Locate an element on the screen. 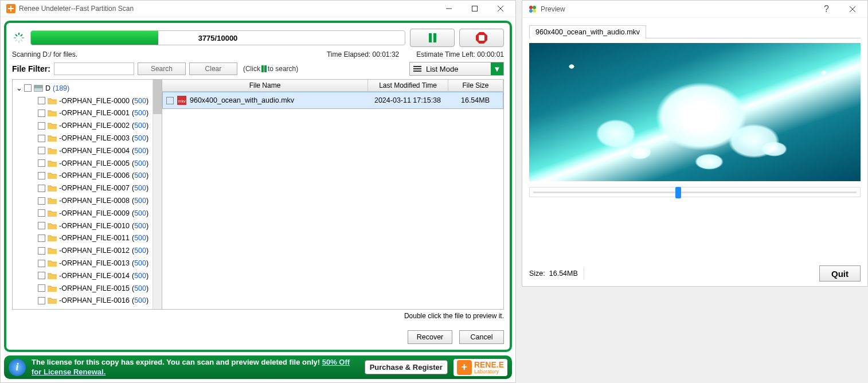 The image size is (868, 383). file-row: mkv 960x400_ocean_with_audio.mkv 2024-03… is located at coordinates (333, 100).